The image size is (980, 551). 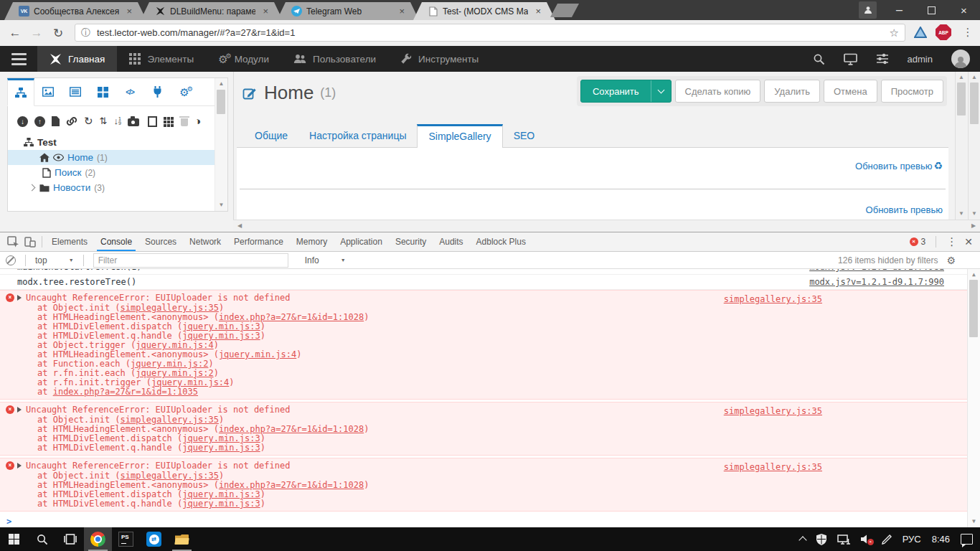 What do you see at coordinates (802, 540) in the screenshot?
I see `tray-expand-icon` at bounding box center [802, 540].